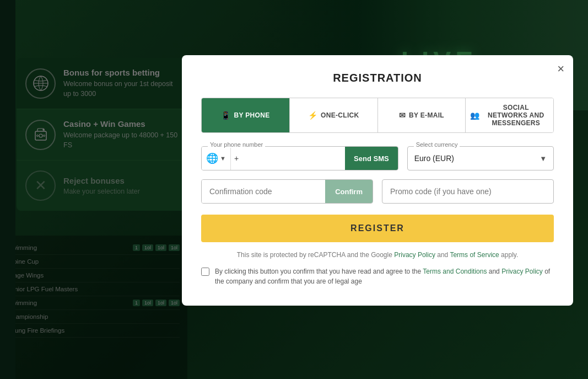  Describe the element at coordinates (377, 255) in the screenshot. I see `recaptcha-notice: This site is protected by reCAPTCHA and …` at that location.